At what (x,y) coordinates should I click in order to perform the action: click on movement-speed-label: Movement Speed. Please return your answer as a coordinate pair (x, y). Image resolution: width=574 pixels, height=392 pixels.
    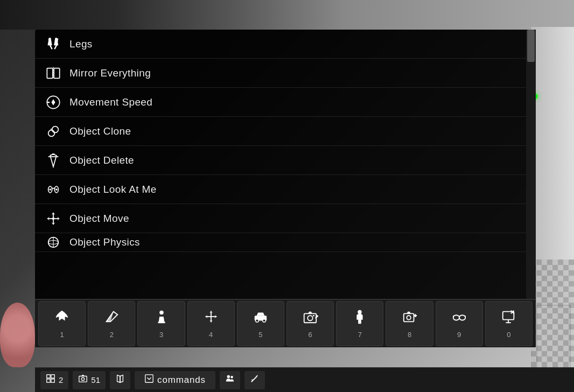
    Looking at the image, I should click on (111, 102).